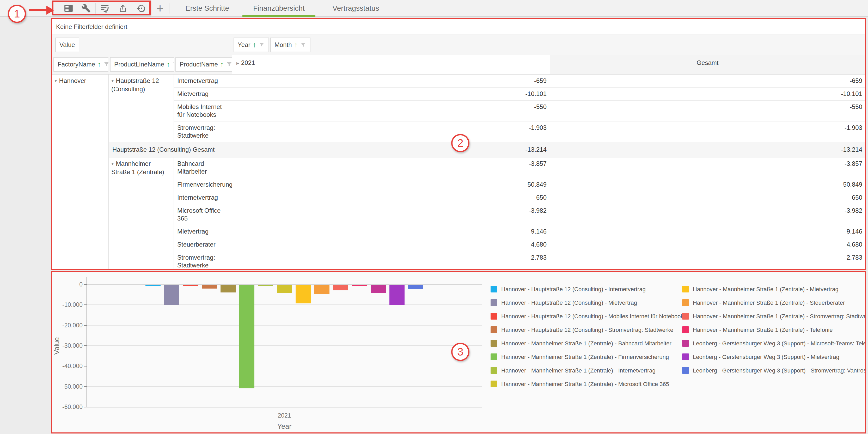 This screenshot has height=434, width=868. I want to click on subtotal-value-2021: -13.214, so click(391, 150).